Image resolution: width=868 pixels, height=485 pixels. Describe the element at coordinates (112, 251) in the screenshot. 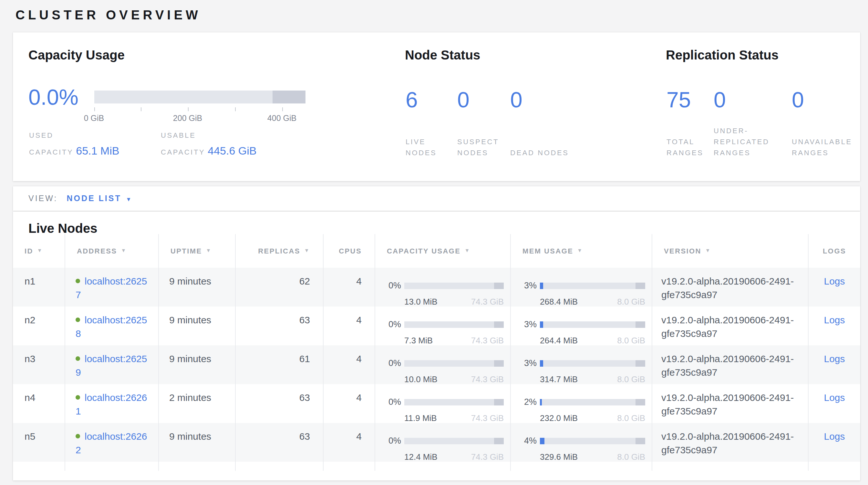

I see `column-header-address: ADDRESS▼` at that location.